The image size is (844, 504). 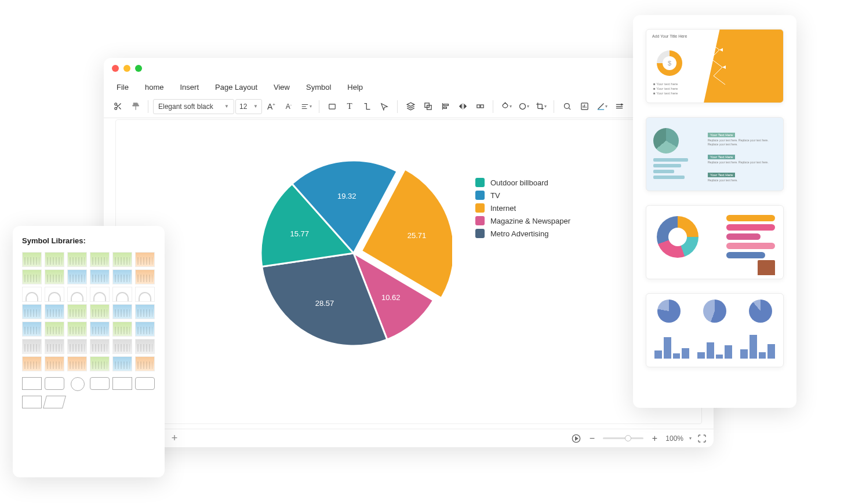 I want to click on connector-tool, so click(x=367, y=107).